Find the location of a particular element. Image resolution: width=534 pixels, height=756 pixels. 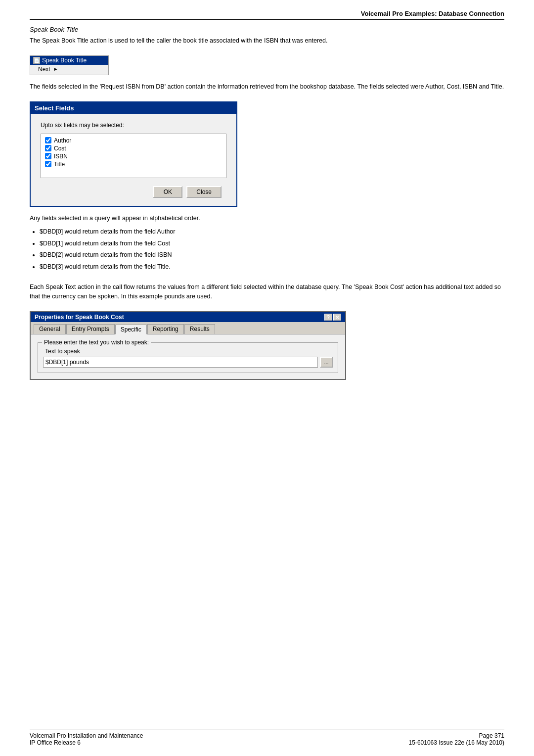

field-author-item: Author is located at coordinates (134, 141).